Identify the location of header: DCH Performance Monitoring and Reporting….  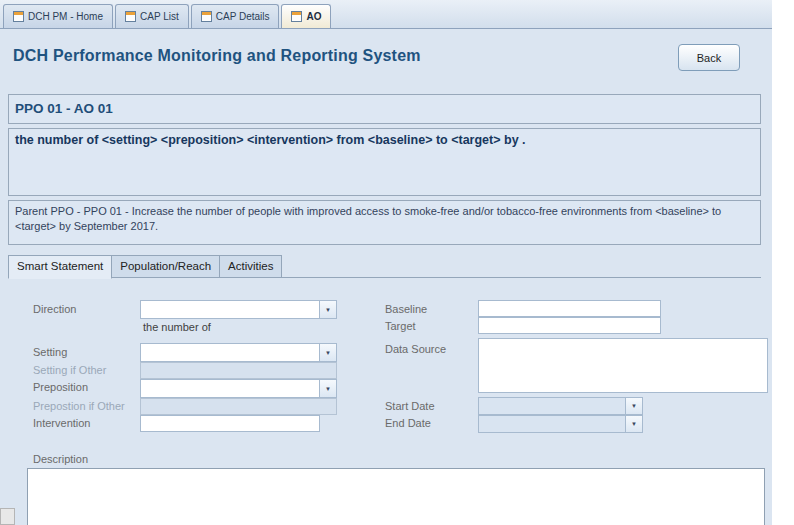
(386, 59).